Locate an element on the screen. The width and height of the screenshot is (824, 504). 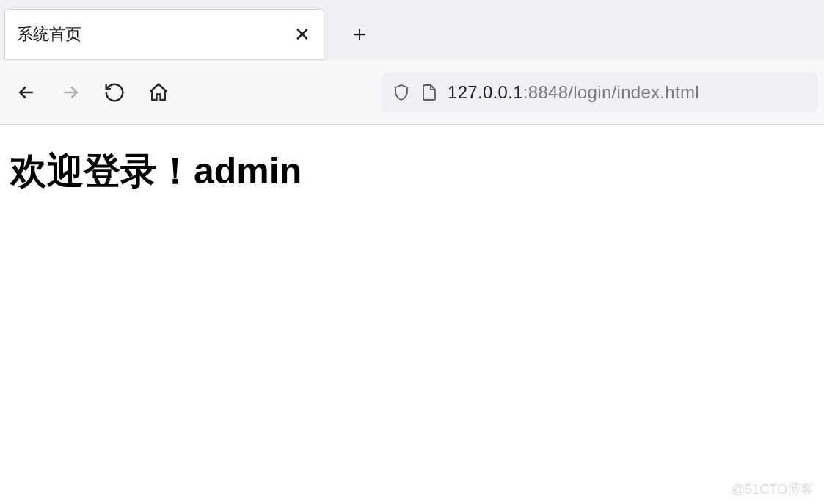
address-bar: 127.0.0.1:8848/login/index.html is located at coordinates (600, 92).